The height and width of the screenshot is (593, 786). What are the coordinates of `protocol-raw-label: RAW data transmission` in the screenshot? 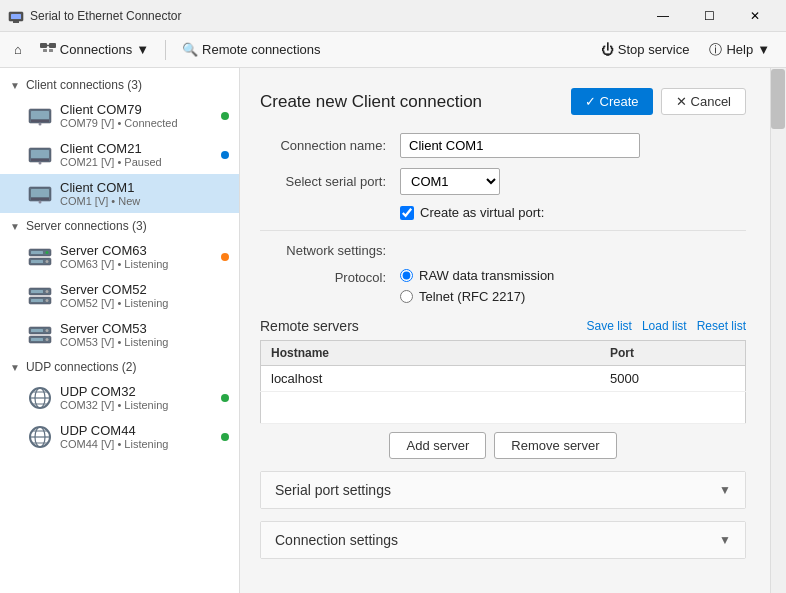 It's located at (486, 276).